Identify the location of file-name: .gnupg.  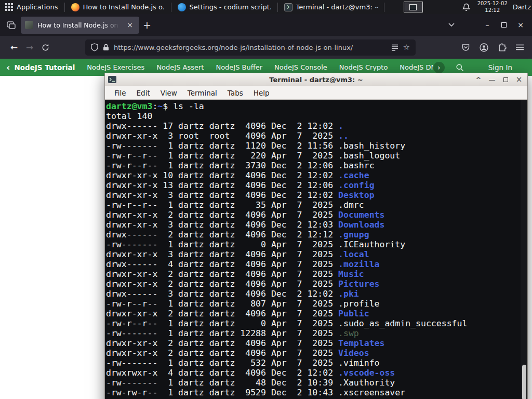
(354, 235).